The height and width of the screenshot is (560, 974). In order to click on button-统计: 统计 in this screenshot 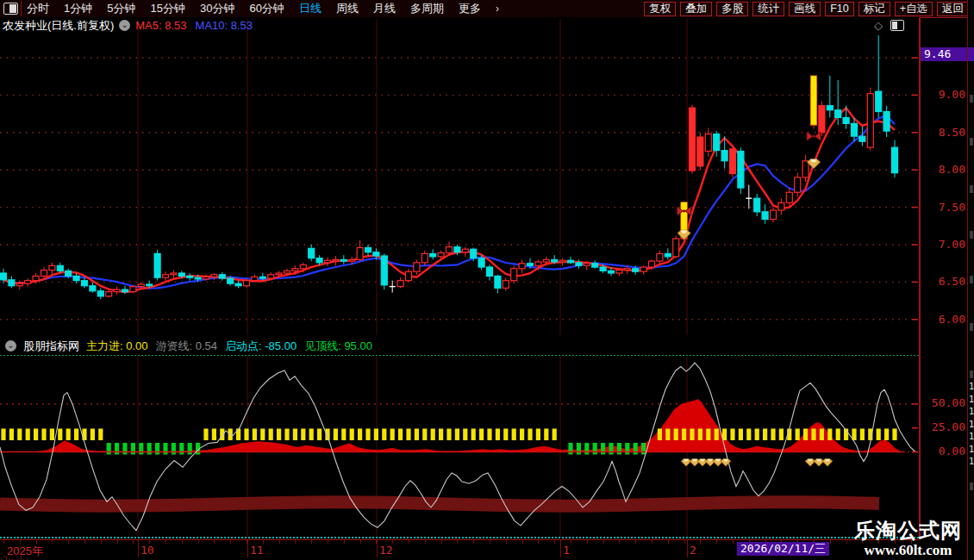, I will do `click(769, 9)`.